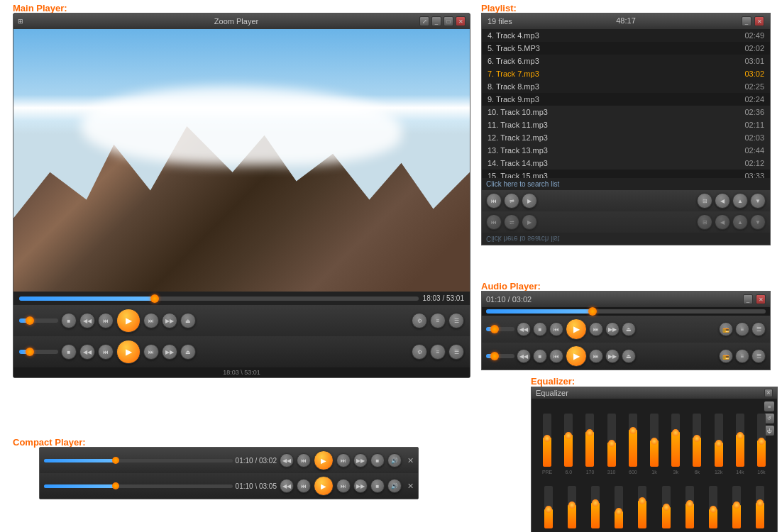 The height and width of the screenshot is (532, 782). I want to click on cp-prev-btn2: ⏮, so click(304, 486).